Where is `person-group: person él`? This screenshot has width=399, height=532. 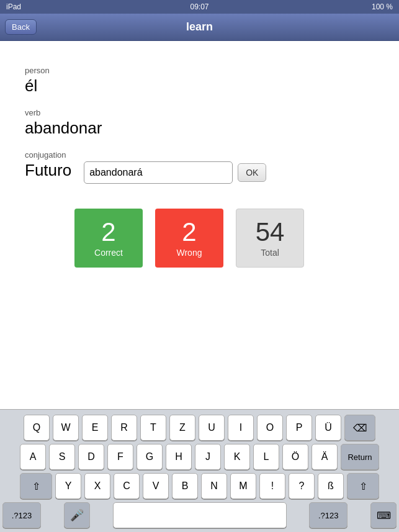
person-group: person él is located at coordinates (200, 81).